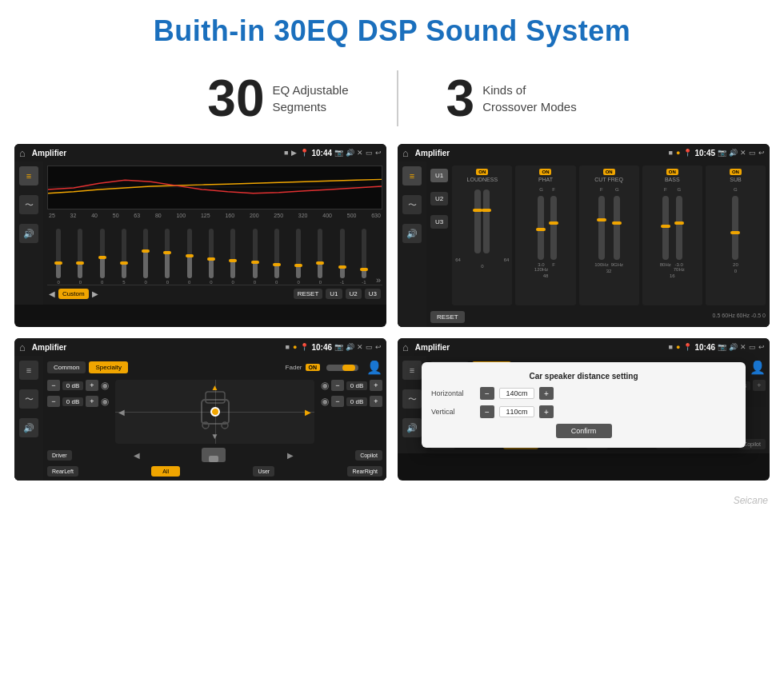 The height and width of the screenshot is (690, 784). Describe the element at coordinates (29, 370) in the screenshot. I see `sidebar-eq-icon-bl: ≡` at that location.